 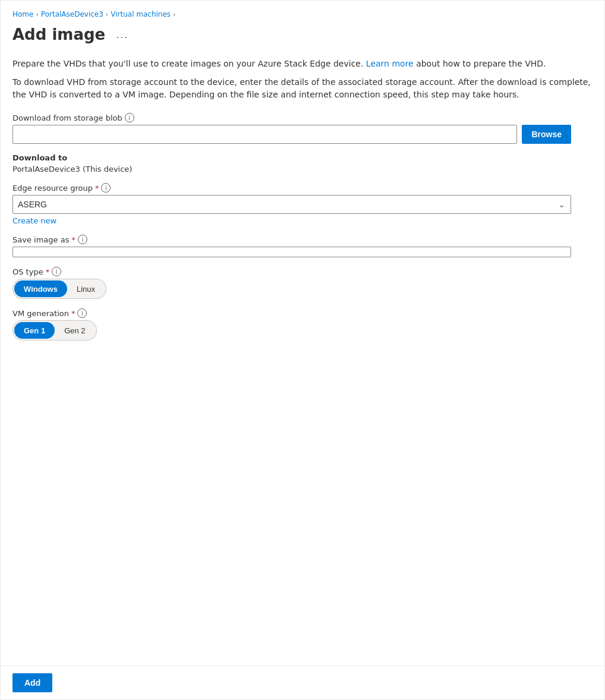 What do you see at coordinates (302, 64) in the screenshot?
I see `description-line1: Prepare the VHDs that you'll use to crea…` at bounding box center [302, 64].